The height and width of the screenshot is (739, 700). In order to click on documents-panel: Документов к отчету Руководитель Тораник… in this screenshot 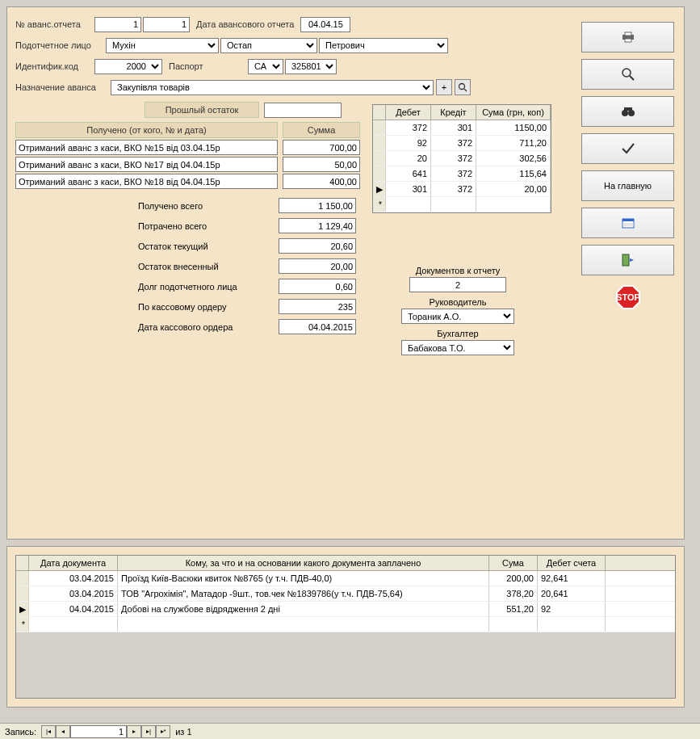, I will do `click(458, 310)`.